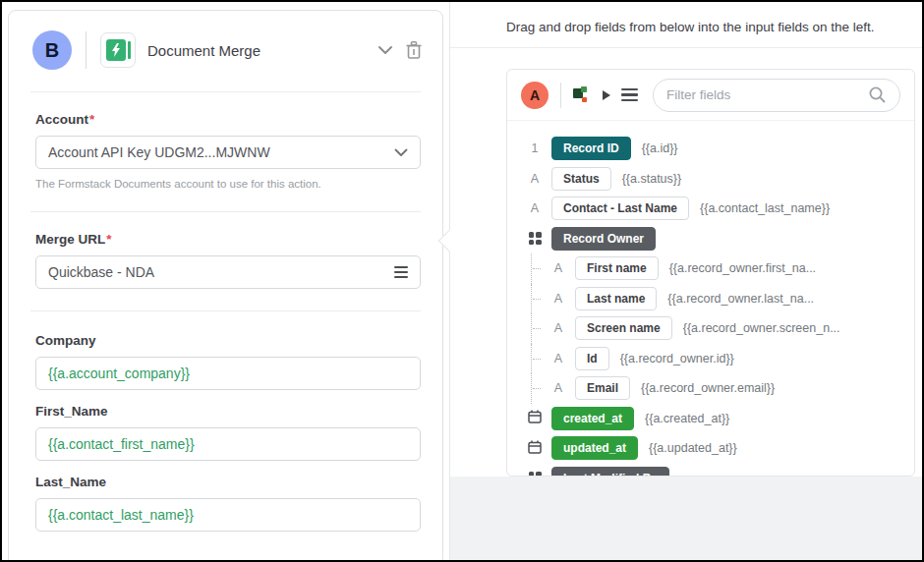 This screenshot has width=924, height=562. I want to click on menu-icon, so click(401, 272).